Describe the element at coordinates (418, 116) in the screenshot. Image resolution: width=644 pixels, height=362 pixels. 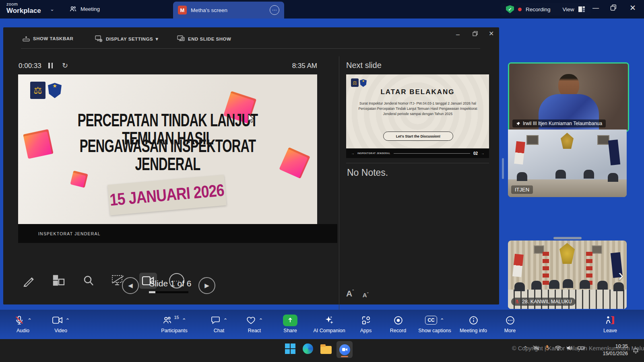
I see `next-slide-thumbnail: ⚖ ★ LATAR BELAKANG Surat Inspektur Jende…` at that location.